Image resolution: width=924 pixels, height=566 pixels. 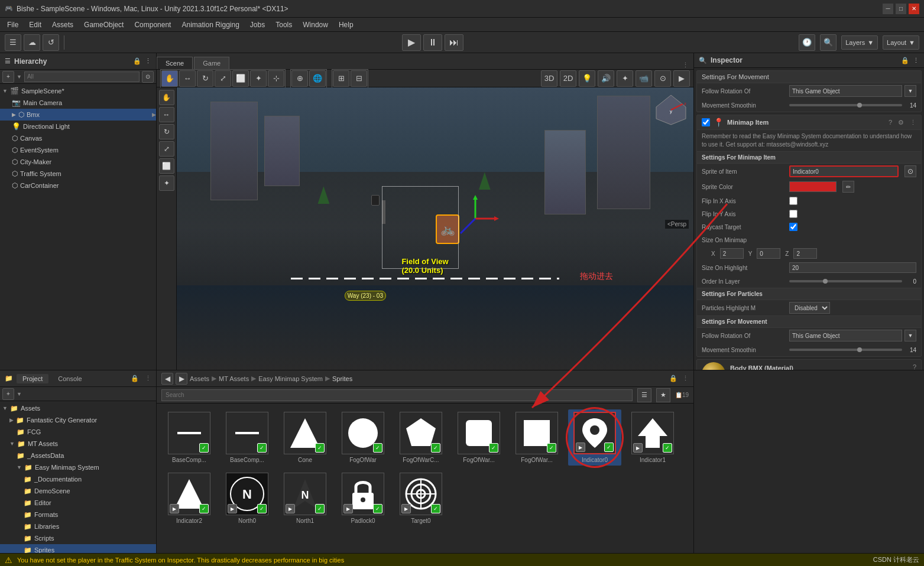 What do you see at coordinates (51, 43) in the screenshot?
I see `settings-btn: ↺` at bounding box center [51, 43].